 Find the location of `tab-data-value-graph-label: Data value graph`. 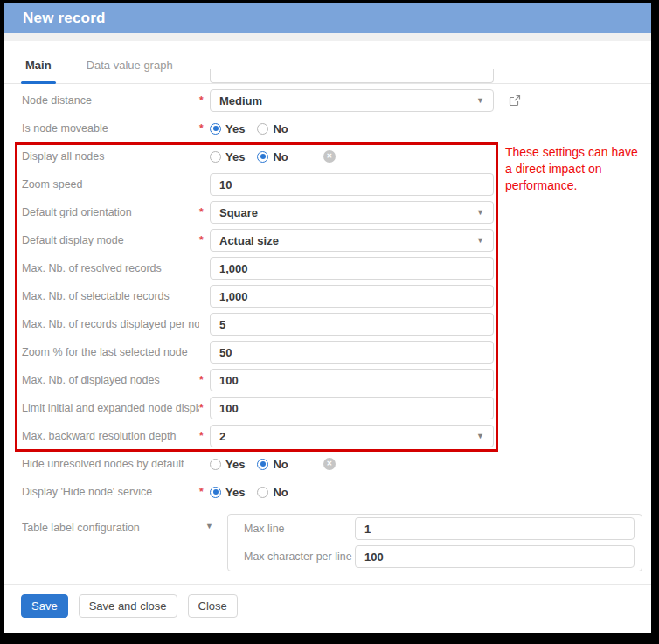

tab-data-value-graph-label: Data value graph is located at coordinates (129, 65).